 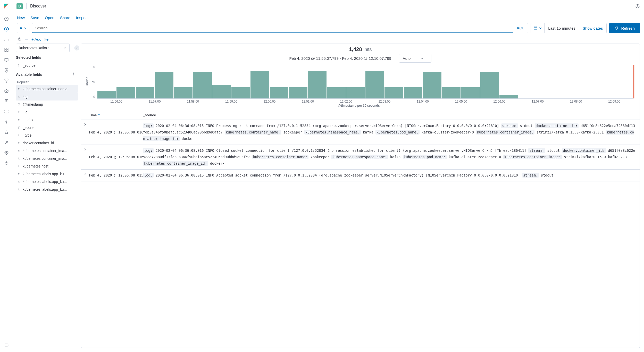 I want to click on nav-management-icon, so click(x=6, y=163).